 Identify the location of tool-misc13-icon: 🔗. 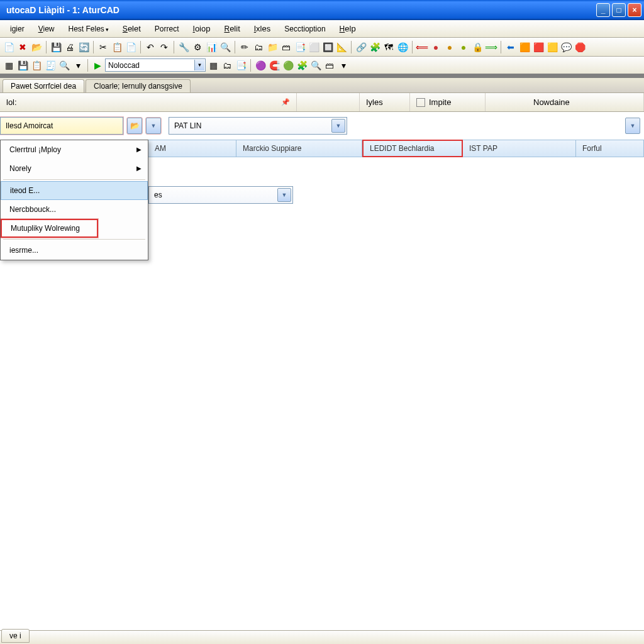
(361, 47).